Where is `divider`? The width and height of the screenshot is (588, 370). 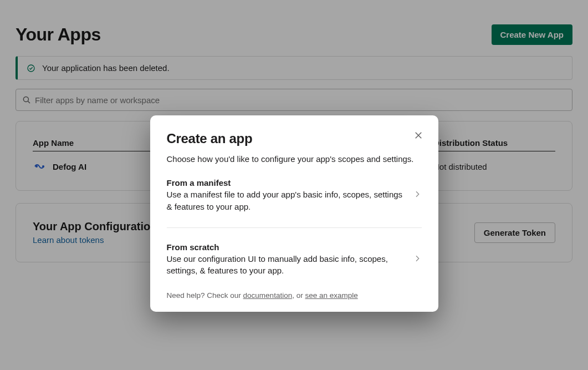 divider is located at coordinates (294, 227).